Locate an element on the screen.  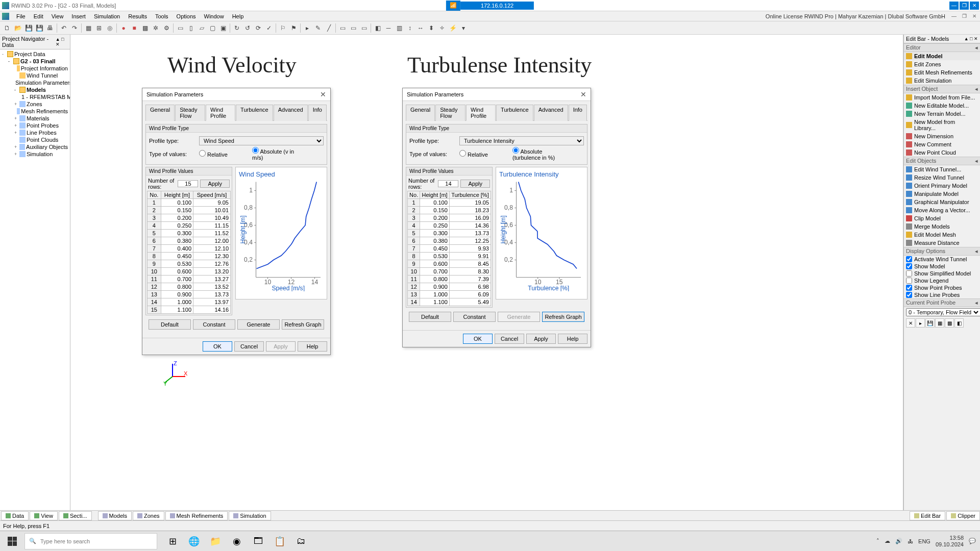
dlg-close-icon: ✕ is located at coordinates (323, 94).